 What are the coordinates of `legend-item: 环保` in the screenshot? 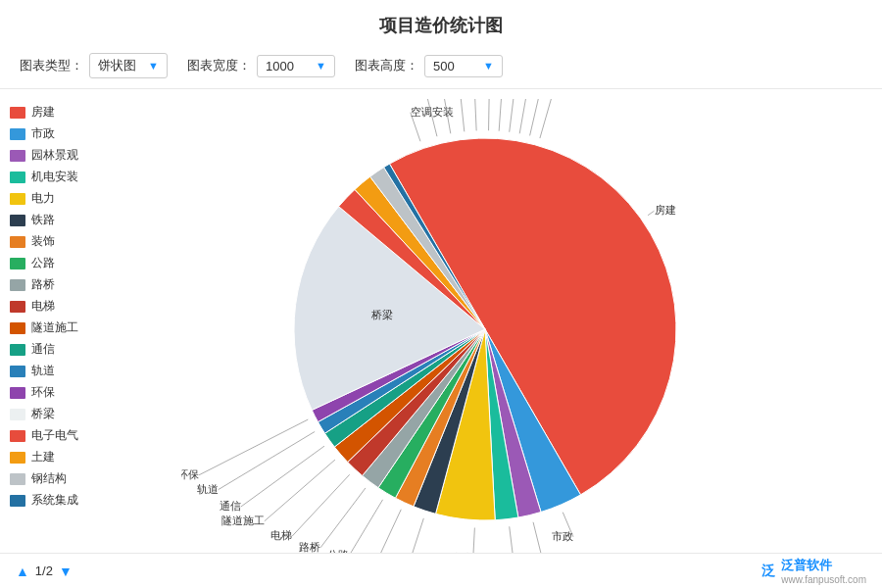 It's located at (74, 392).